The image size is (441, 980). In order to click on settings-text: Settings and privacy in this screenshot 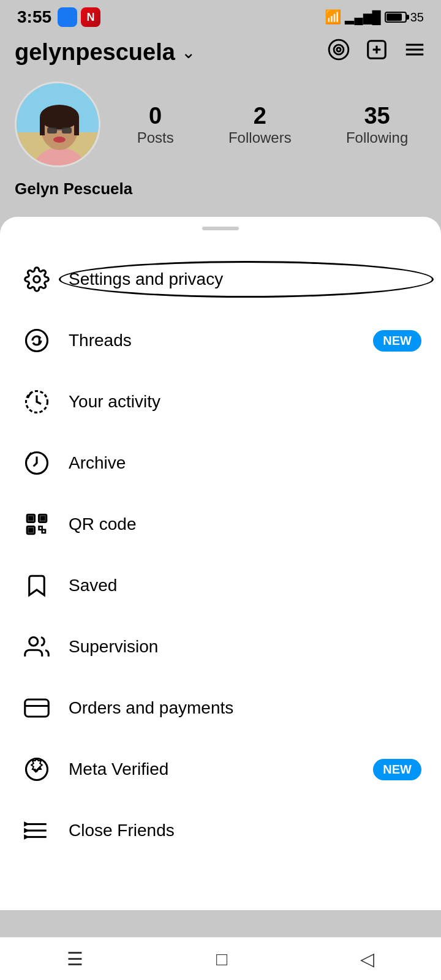, I will do `click(146, 279)`.